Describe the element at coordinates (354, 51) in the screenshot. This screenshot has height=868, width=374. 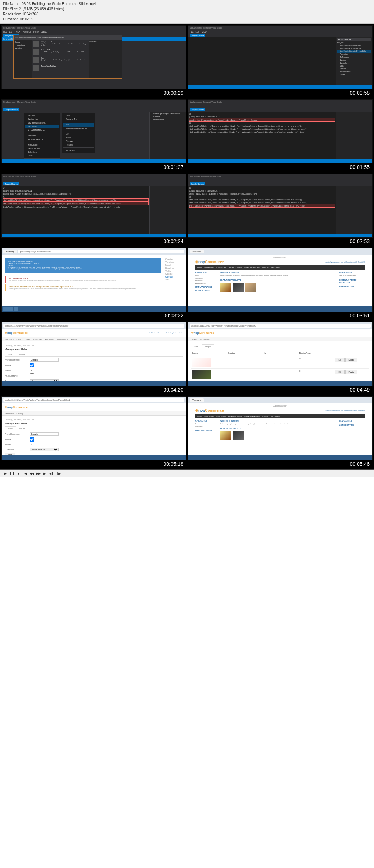
I see `tree-item-selected: Nop.Plugin.Widgets.PromoSlider` at that location.